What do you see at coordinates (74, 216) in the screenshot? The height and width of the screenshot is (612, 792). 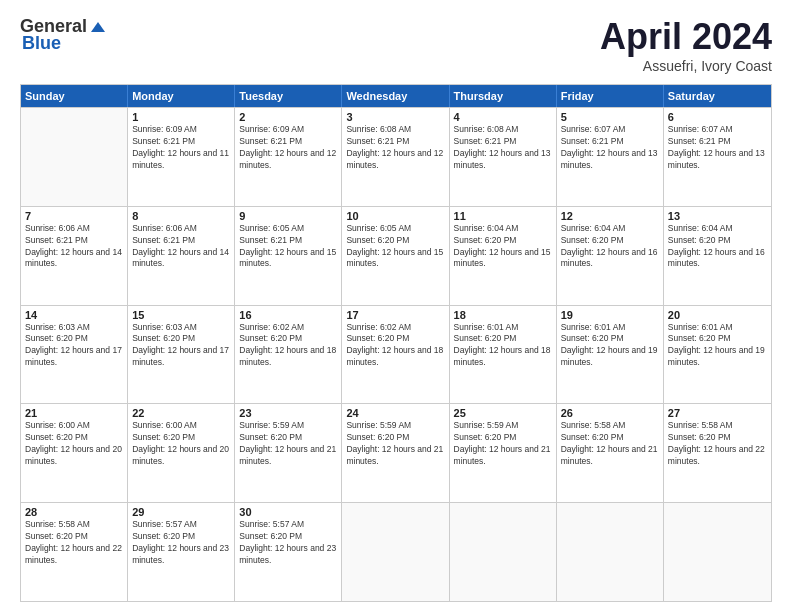 I see `day-number: 7` at bounding box center [74, 216].